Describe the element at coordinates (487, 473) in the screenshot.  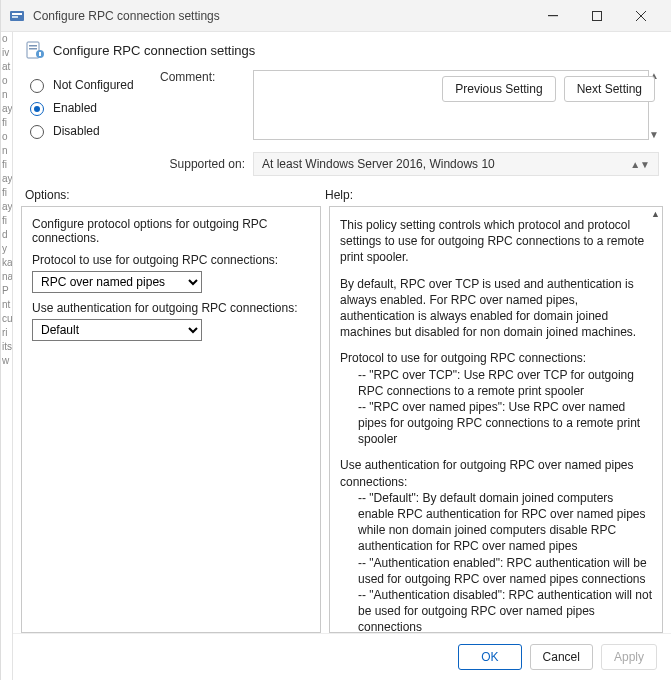
I see `help-subhead: Use authentication for outgoing RPC over…` at that location.